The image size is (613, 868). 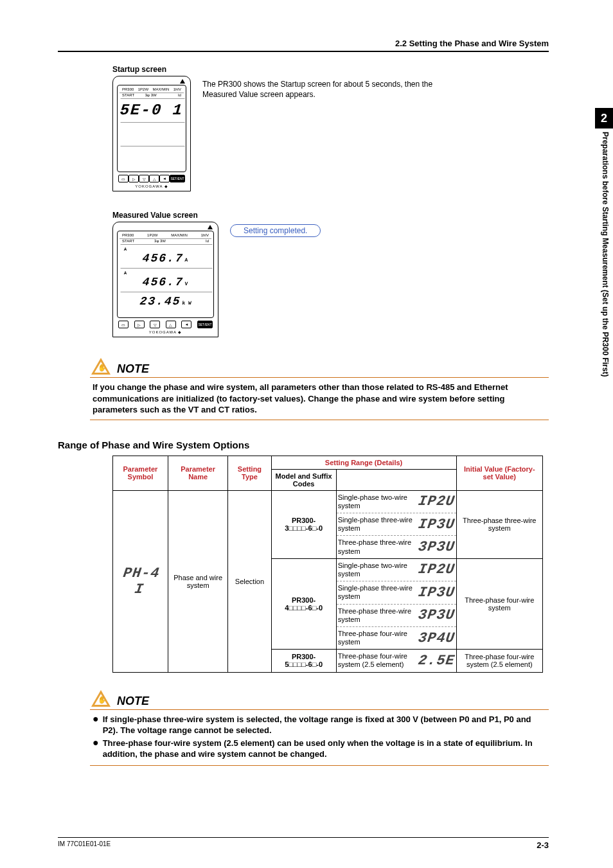 What do you see at coordinates (499, 473) in the screenshot?
I see `th-initial-value: Initial Value (Factory-set Value)` at bounding box center [499, 473].